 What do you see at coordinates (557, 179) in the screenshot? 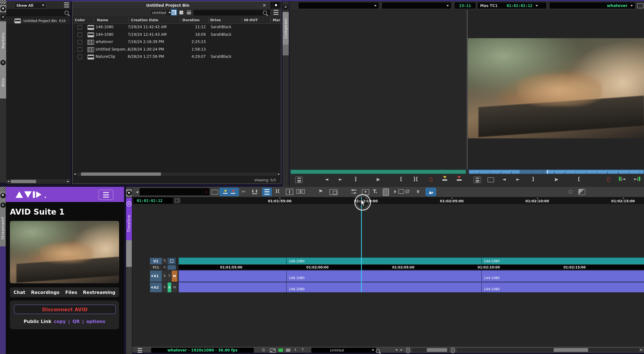
I see `play-button: ▶` at bounding box center [557, 179].